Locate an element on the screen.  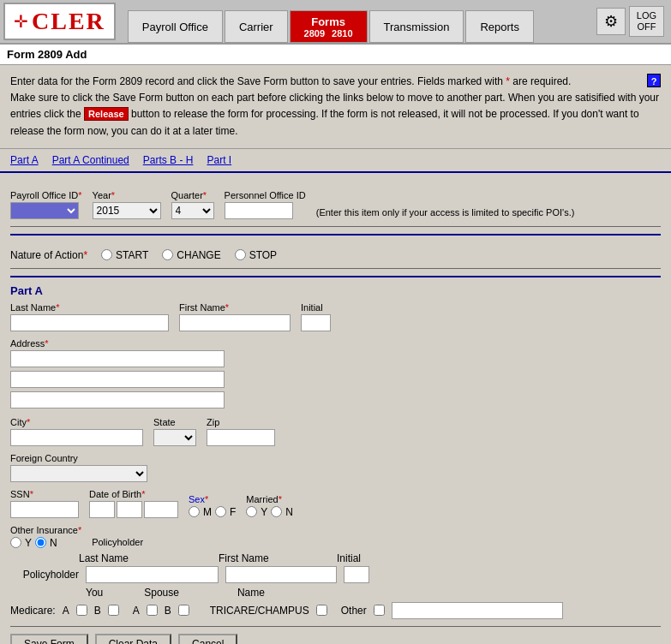
noa-change-group: CHANGE is located at coordinates (191, 255).